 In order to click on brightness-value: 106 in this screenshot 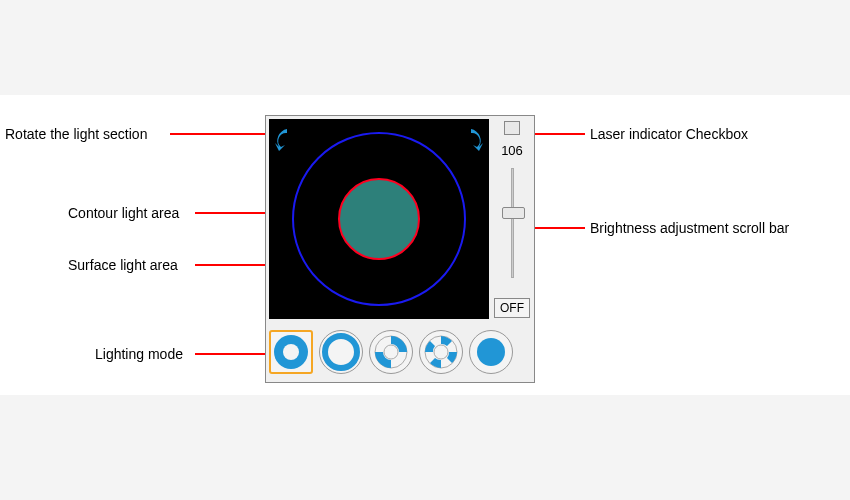, I will do `click(512, 150)`.